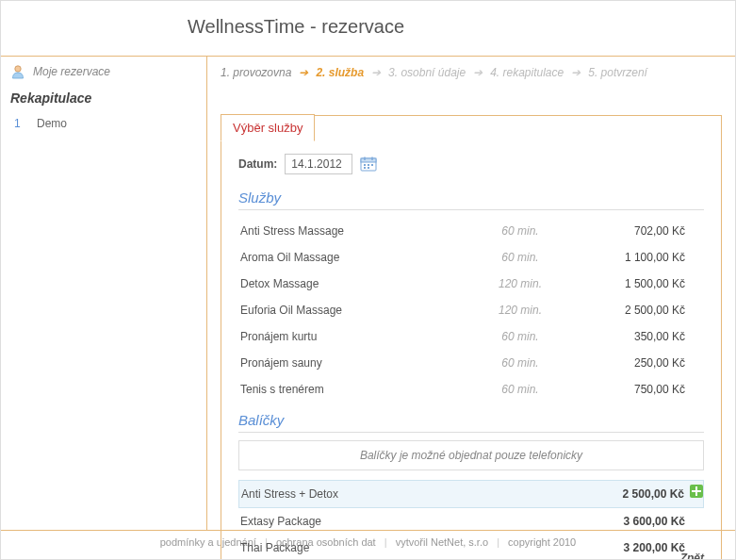 Image resolution: width=736 pixels, height=560 pixels. I want to click on package-name: Thai Package, so click(350, 548).